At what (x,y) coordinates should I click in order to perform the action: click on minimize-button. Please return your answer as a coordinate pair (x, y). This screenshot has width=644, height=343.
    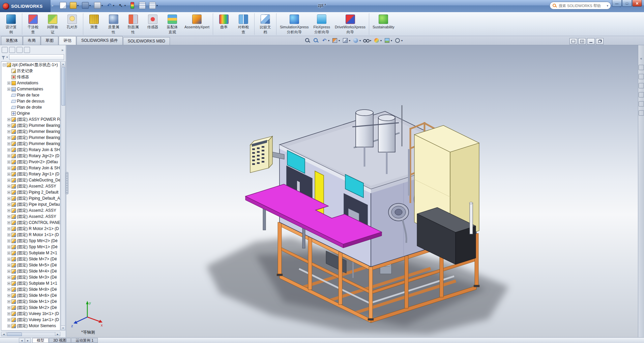
    Looking at the image, I should click on (617, 3).